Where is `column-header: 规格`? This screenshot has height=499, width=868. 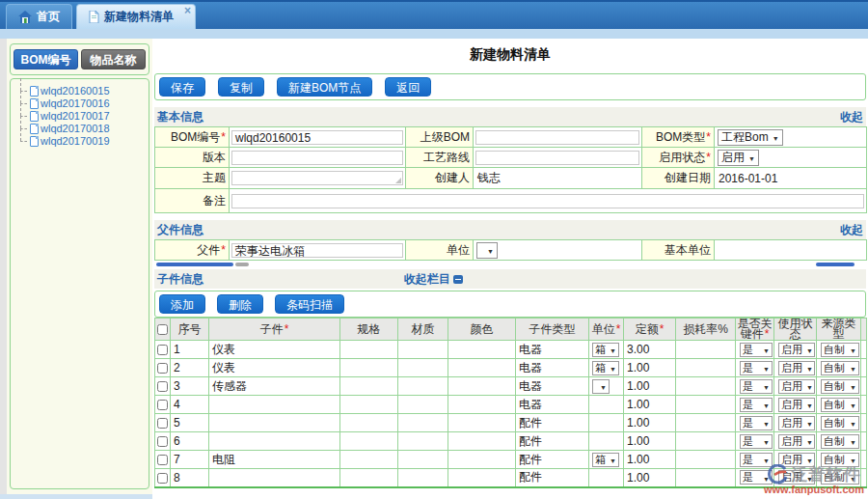
column-header: 规格 is located at coordinates (369, 330).